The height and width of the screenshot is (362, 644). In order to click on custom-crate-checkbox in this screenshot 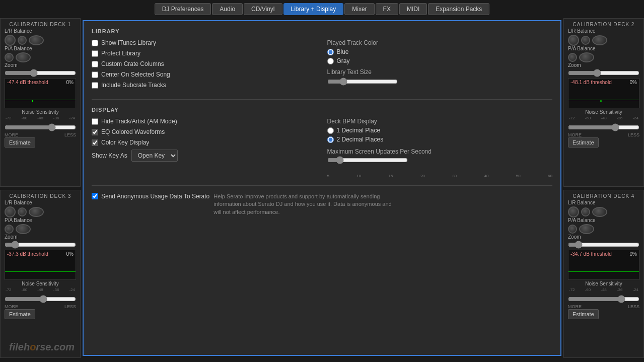, I will do `click(95, 64)`.